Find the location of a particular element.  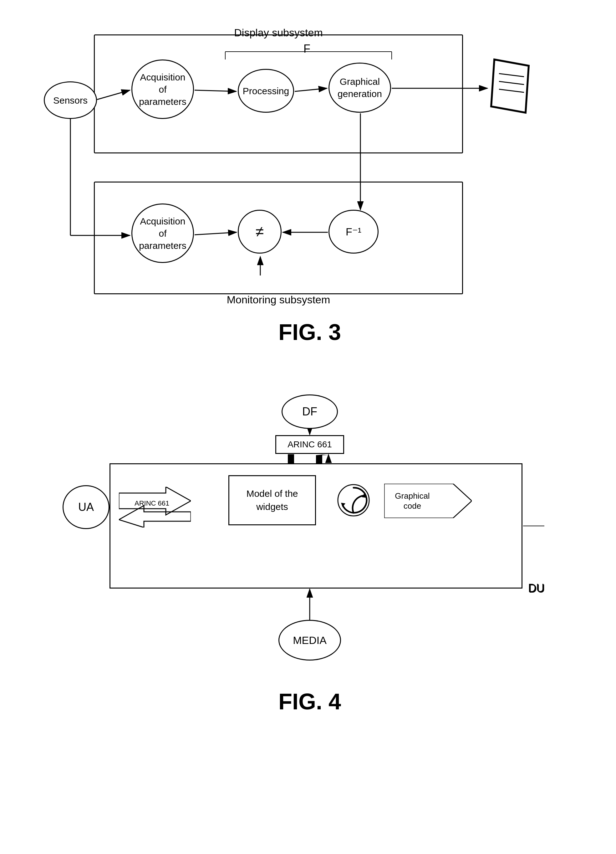

arinc-top-label: ARINC 661 is located at coordinates (310, 444).